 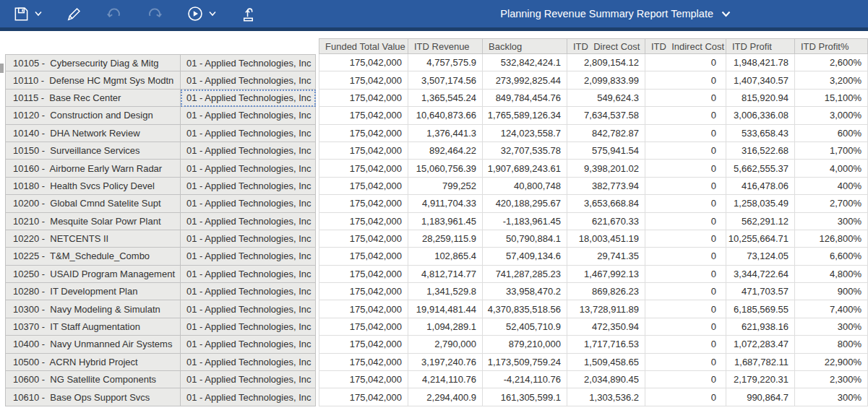 I want to click on backlog-cell: 420,188,295.67, so click(x=525, y=204).